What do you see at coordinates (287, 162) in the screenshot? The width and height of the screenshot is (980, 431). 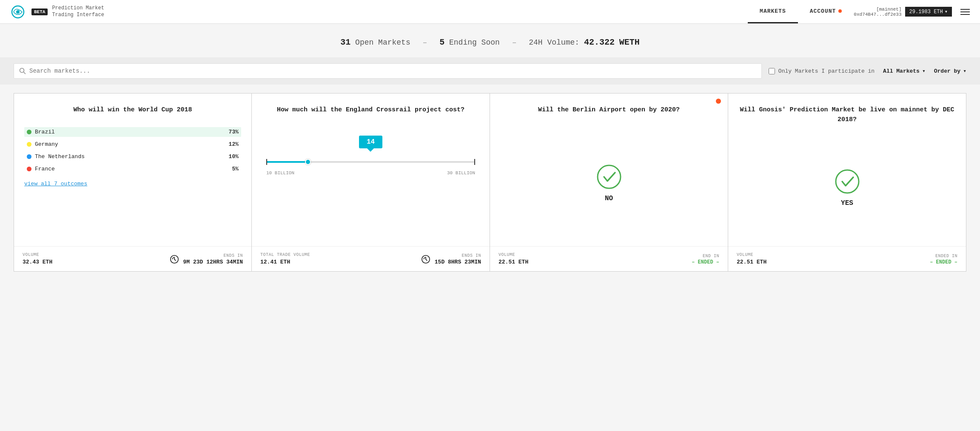 I see `slider-fill` at bounding box center [287, 162].